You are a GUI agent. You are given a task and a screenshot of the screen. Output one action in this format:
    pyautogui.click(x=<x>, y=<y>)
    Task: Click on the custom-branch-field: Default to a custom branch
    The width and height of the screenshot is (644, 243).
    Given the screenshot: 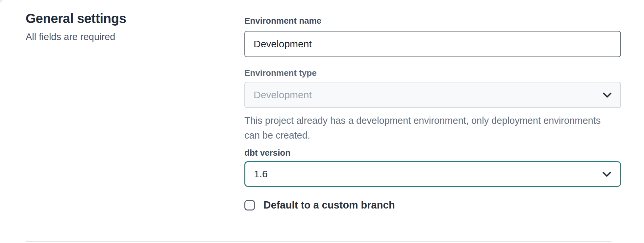 What is the action you would take?
    pyautogui.click(x=433, y=205)
    